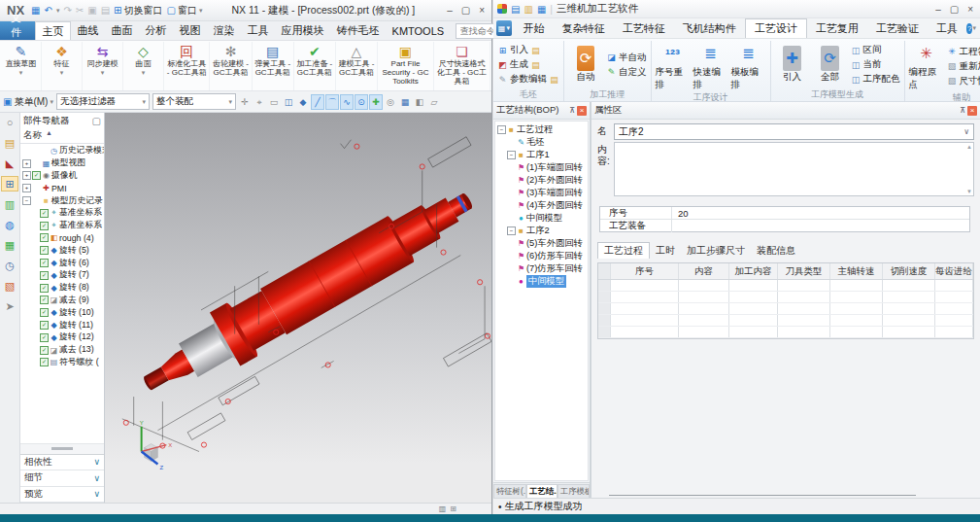 The height and width of the screenshot is (522, 980). I want to click on undo-icon: ↶, so click(49, 10).